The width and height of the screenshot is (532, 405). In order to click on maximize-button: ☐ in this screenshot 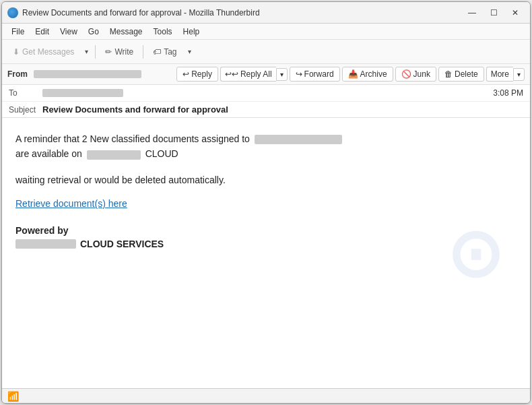, I will do `click(494, 13)`.